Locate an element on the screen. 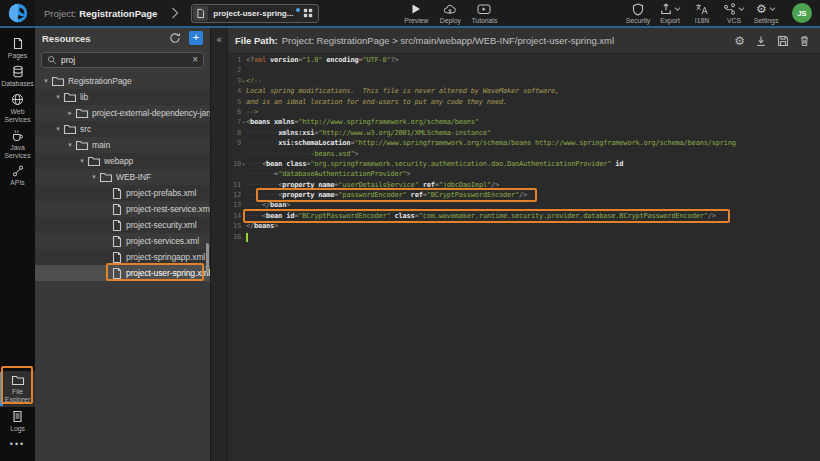  topbar-settings-label: Settings is located at coordinates (766, 20).